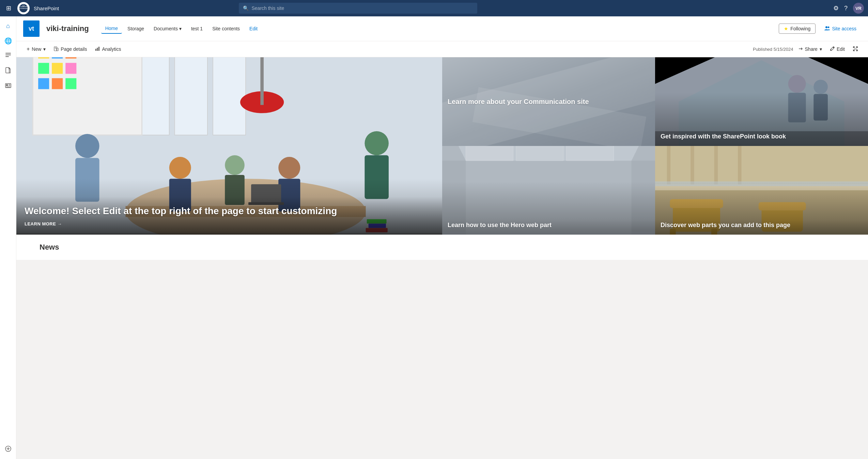 Image resolution: width=868 pixels, height=459 pixels. I want to click on expand-icon, so click(855, 49).